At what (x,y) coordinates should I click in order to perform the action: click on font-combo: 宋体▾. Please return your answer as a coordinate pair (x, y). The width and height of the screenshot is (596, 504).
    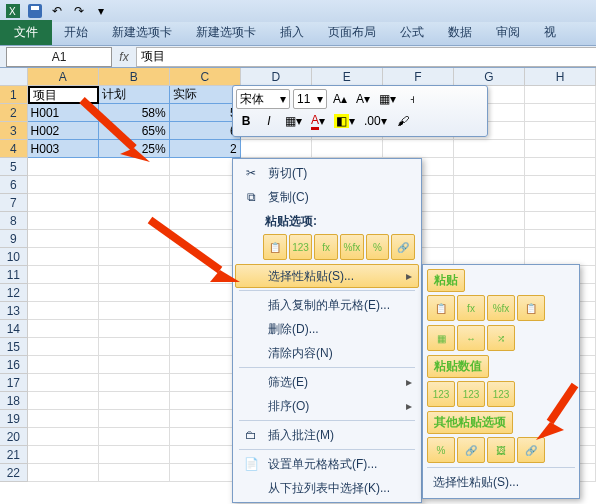
    Looking at the image, I should click on (263, 99).